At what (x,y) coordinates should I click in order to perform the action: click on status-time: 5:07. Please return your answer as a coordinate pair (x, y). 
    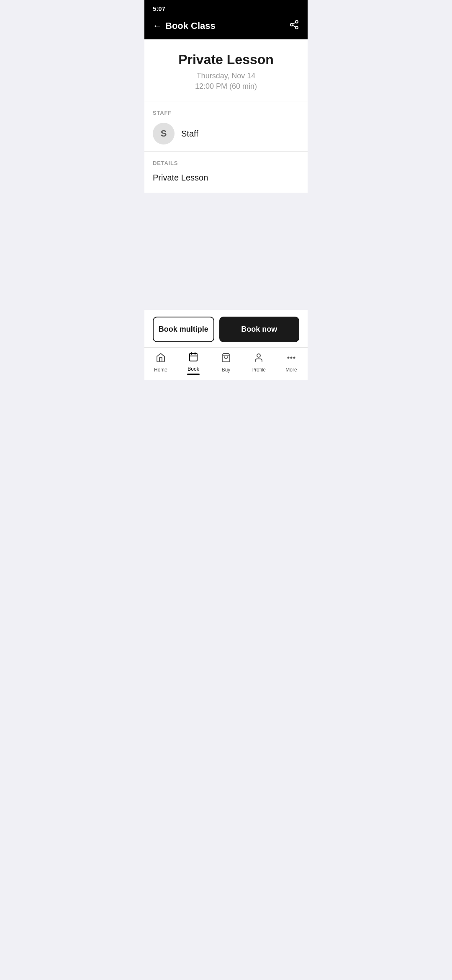
    Looking at the image, I should click on (159, 8).